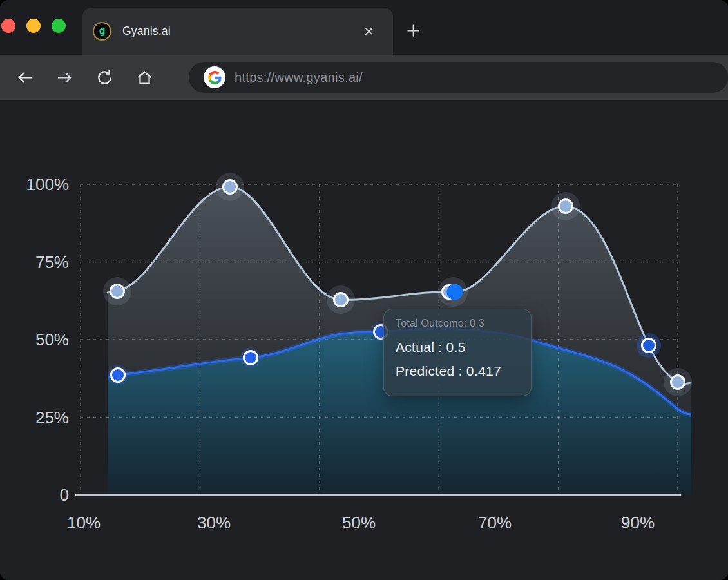  Describe the element at coordinates (457, 347) in the screenshot. I see `tooltip-actual-row: Actual : 0.5` at that location.